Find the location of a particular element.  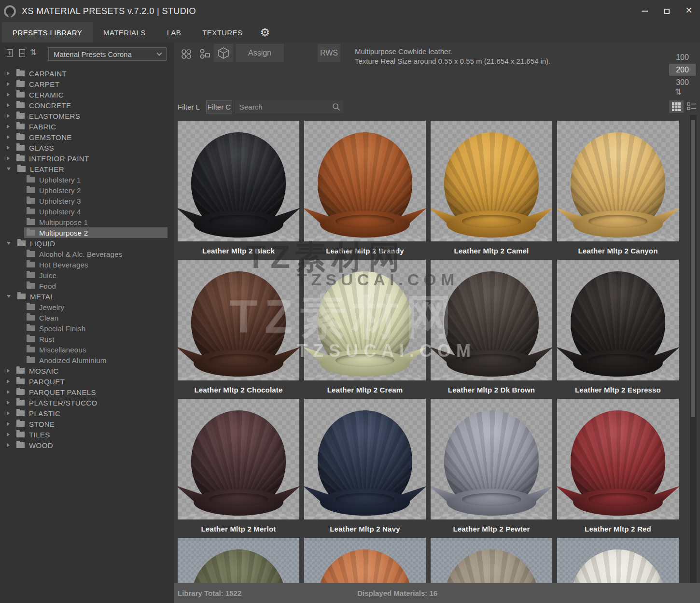

tree-item-upholstery-3: Upholstery 3 is located at coordinates (84, 201).